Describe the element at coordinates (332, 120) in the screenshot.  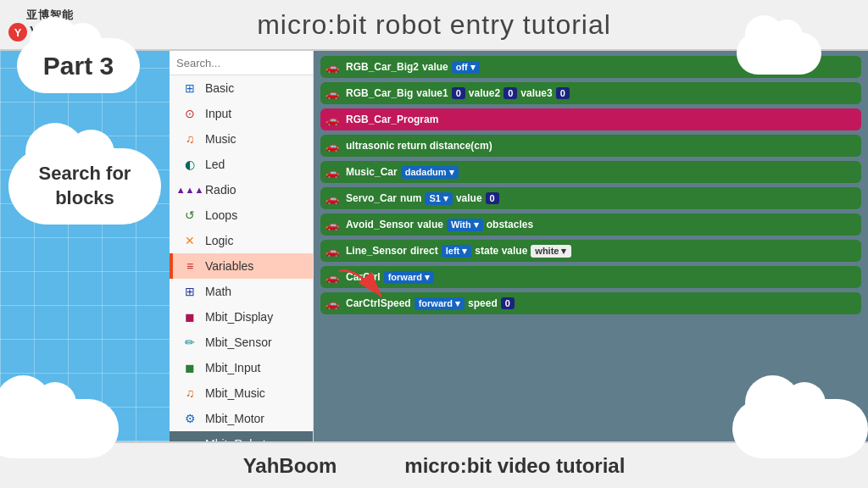
I see `car-icon-3: 🚗` at that location.